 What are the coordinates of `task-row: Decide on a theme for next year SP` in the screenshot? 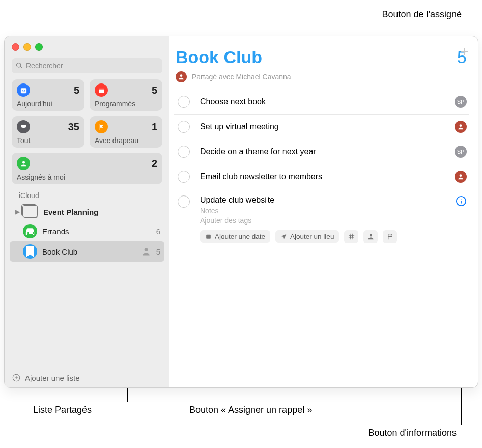 It's located at (321, 152).